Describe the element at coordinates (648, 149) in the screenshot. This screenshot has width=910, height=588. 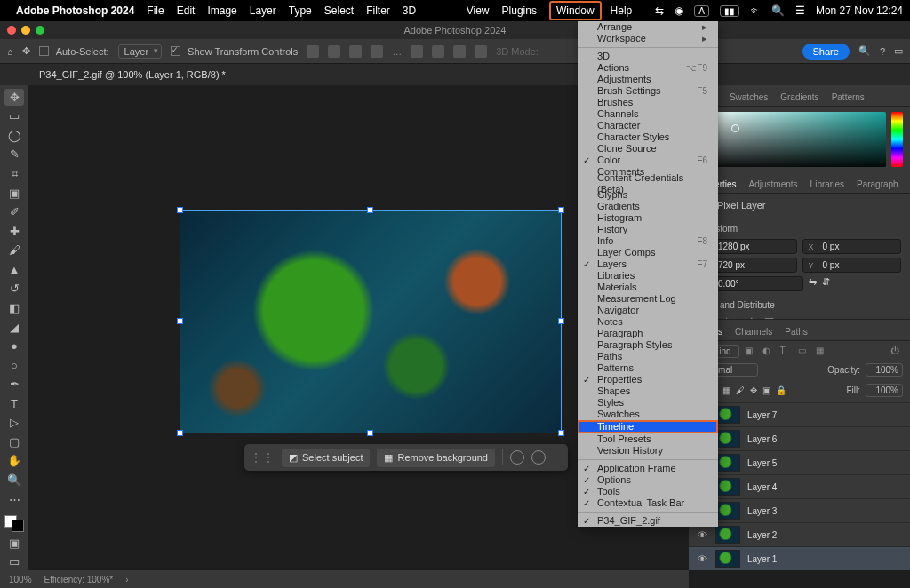
I see `menu-item-clone-source: Clone Source` at that location.